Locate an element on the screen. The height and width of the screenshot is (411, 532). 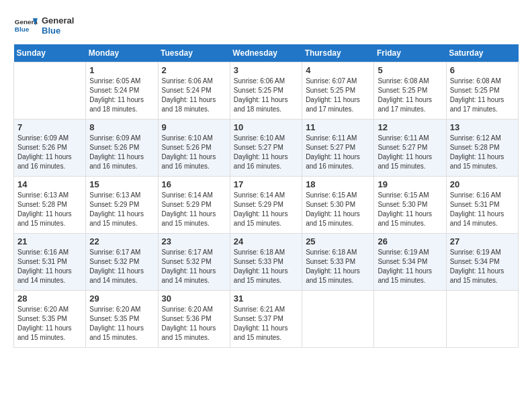
day-info: Sunrise: 6:10 AM Sunset: 5:27 PM Dayligh… is located at coordinates (266, 152).